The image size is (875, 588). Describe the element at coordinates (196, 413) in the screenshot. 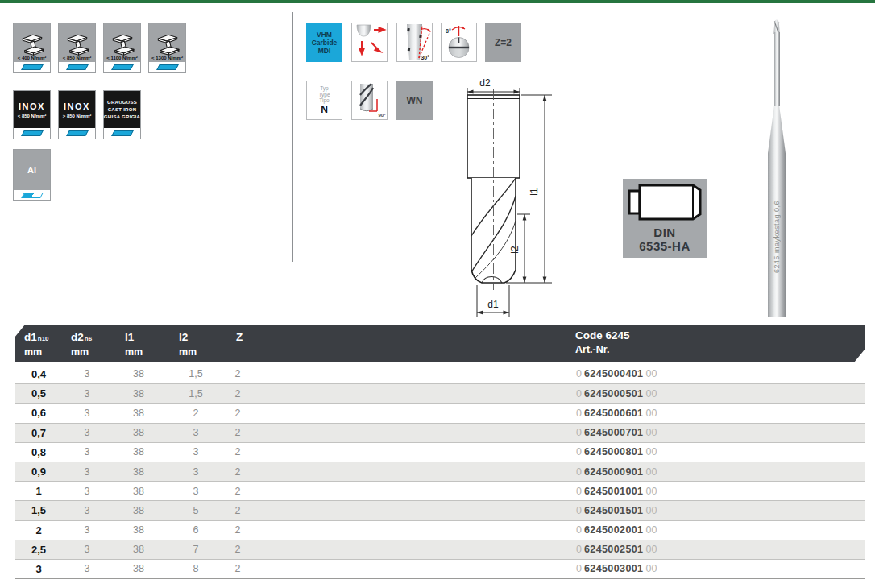

I see `cell-l2: 2` at that location.